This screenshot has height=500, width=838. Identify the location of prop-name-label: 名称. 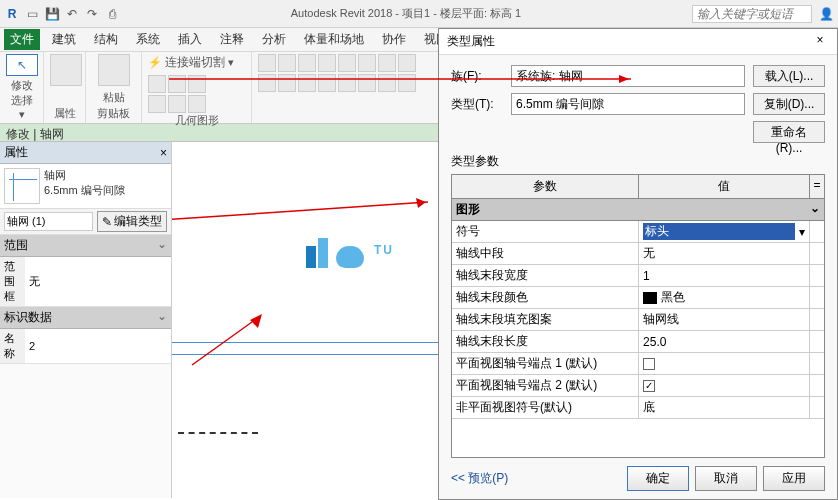
(12, 346).